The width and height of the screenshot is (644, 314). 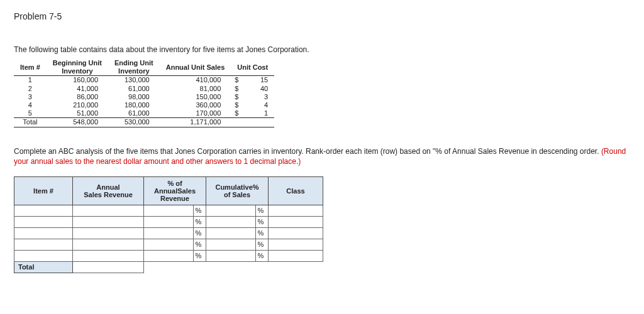 I want to click on instruction-text: Complete an ABC analysis of the five ite…, so click(x=322, y=156).